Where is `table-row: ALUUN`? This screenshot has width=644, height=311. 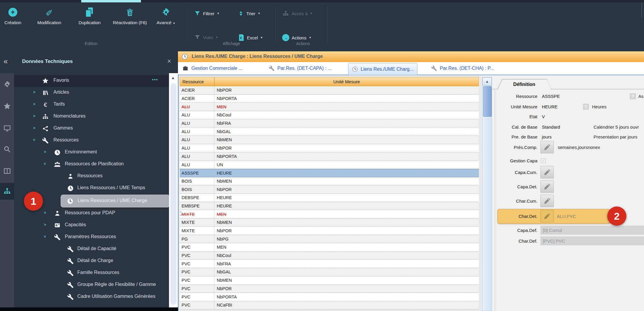
table-row: ALUUN is located at coordinates (329, 165).